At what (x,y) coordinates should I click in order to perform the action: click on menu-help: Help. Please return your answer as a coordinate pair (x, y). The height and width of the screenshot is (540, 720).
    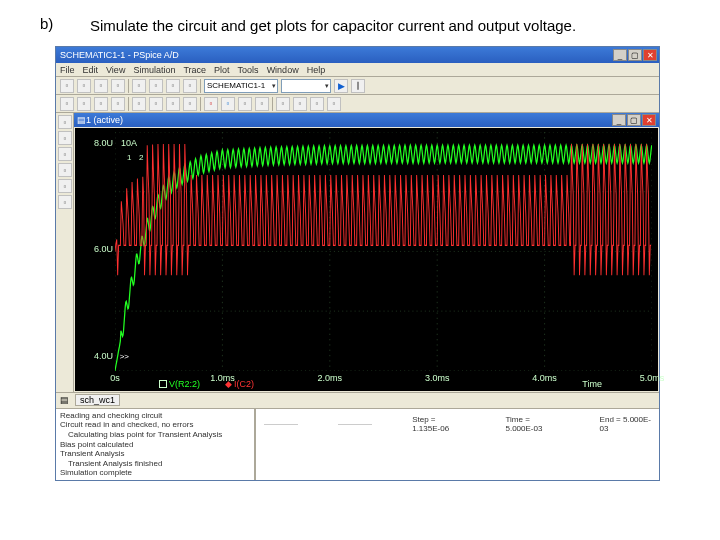
    Looking at the image, I should click on (316, 70).